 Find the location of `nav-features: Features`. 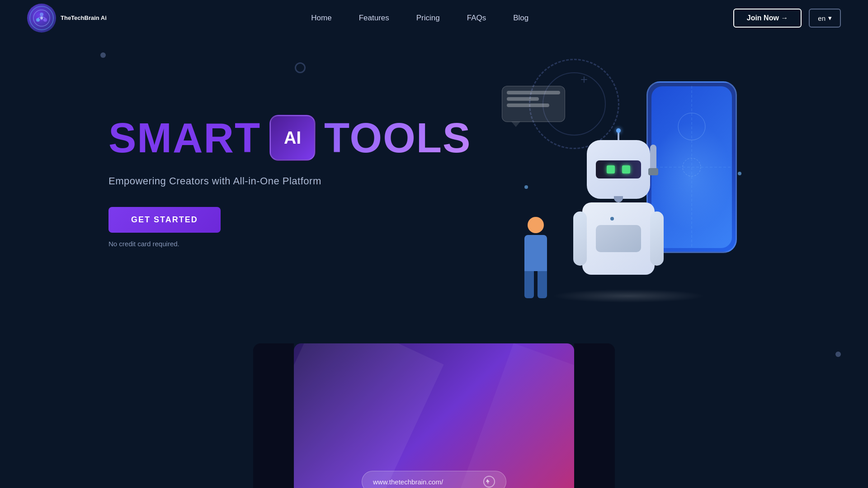

nav-features: Features is located at coordinates (374, 18).